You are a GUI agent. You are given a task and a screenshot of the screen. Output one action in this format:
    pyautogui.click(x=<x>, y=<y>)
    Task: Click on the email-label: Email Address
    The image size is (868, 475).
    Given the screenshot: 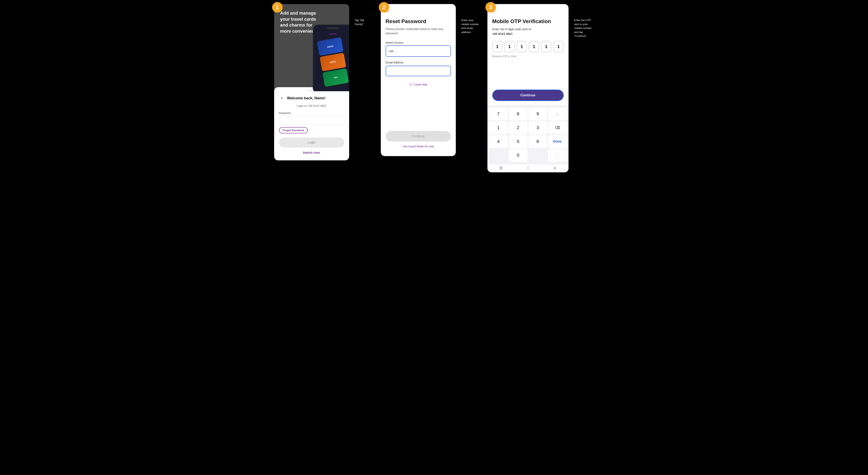 What is the action you would take?
    pyautogui.click(x=418, y=63)
    